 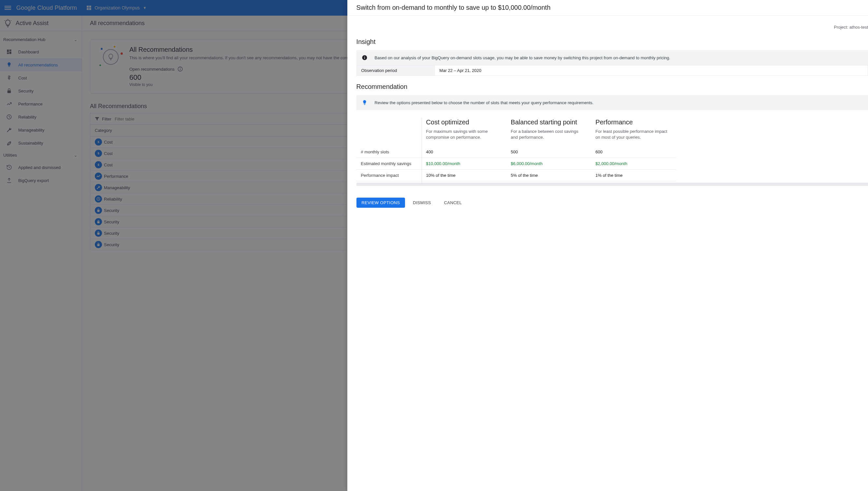 I want to click on row-slots-value: 600, so click(x=634, y=152).